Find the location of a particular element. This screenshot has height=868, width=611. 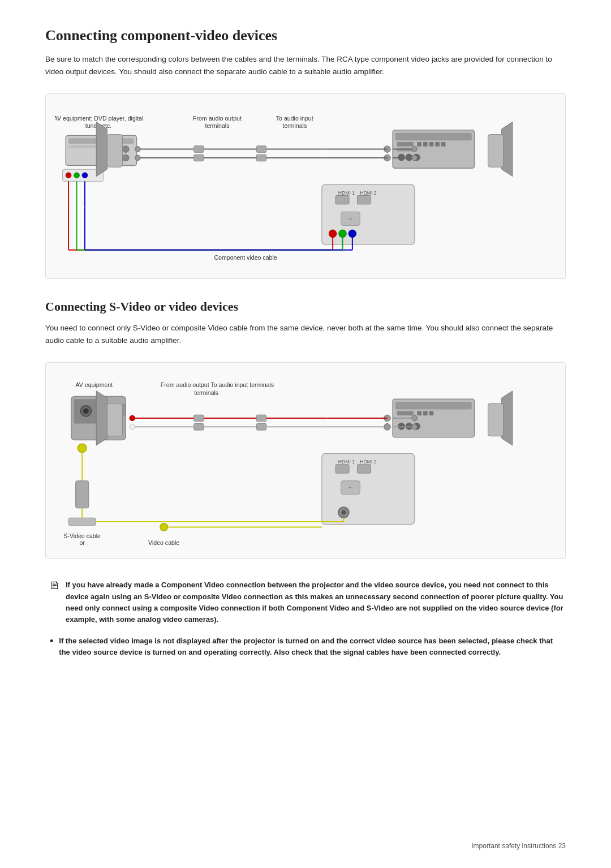

svg-text: From audio output is located at coordinates (217, 118).